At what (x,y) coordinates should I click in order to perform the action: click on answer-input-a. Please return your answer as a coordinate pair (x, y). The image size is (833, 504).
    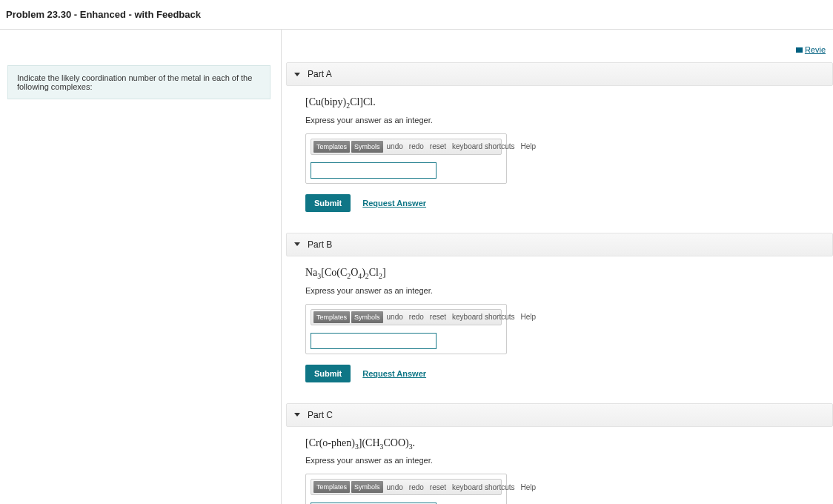
    Looking at the image, I should click on (374, 170).